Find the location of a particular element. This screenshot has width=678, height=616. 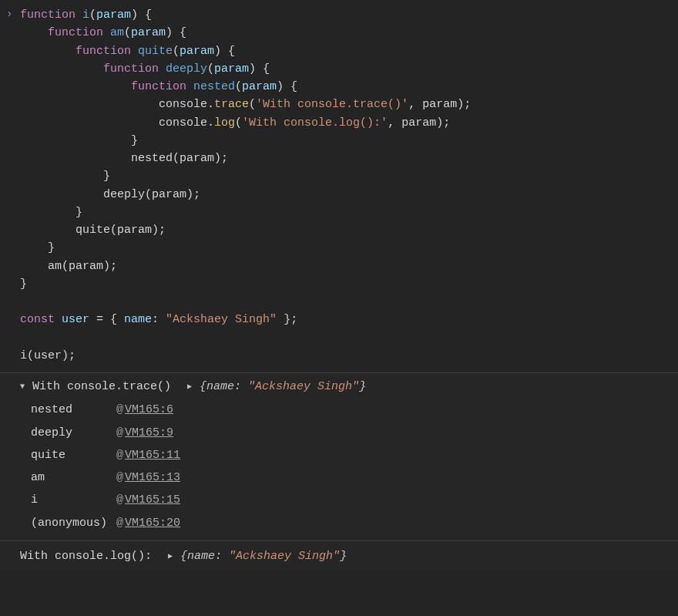

stack-frame-function: deeply is located at coordinates (74, 433).